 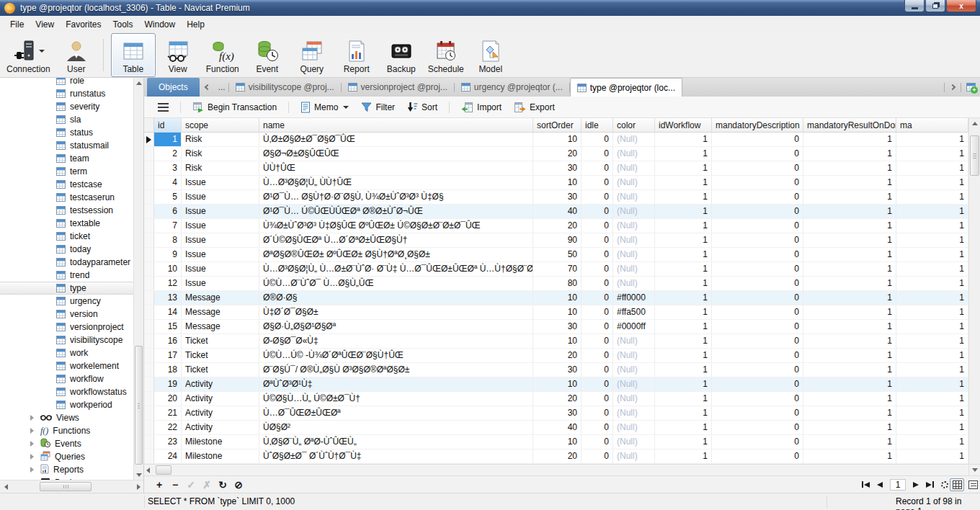 What do you see at coordinates (626, 87) in the screenshot?
I see `tab-type: type @projeqtor (loc...` at bounding box center [626, 87].